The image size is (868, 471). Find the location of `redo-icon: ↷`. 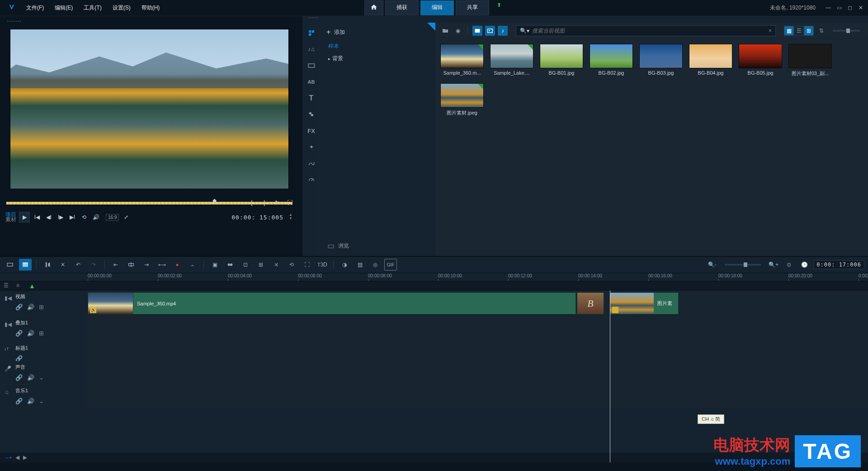

redo-icon: ↷ is located at coordinates (94, 265).